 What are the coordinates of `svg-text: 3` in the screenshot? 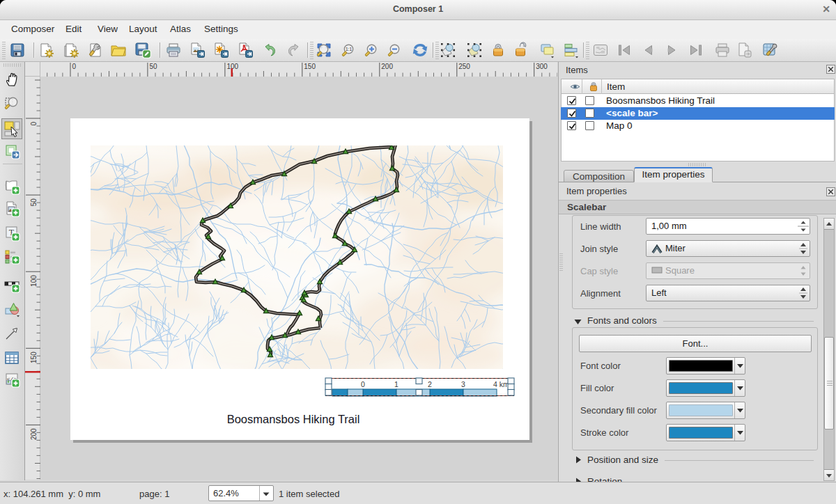 It's located at (463, 384).